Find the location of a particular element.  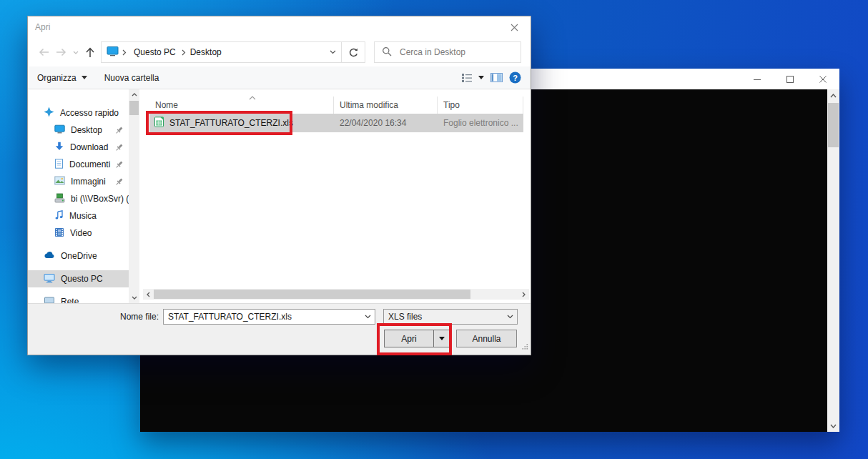

sidebar-item-musica: Musica is located at coordinates (79, 216).